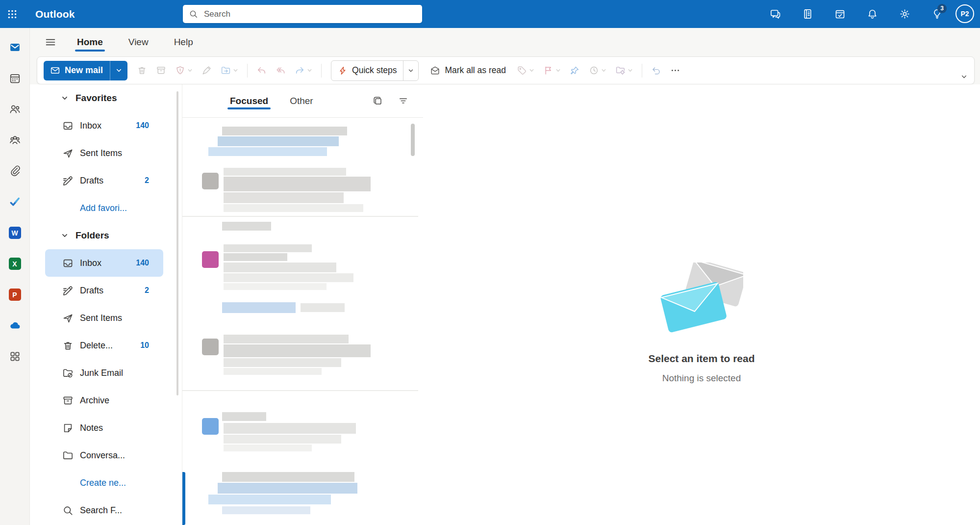 This screenshot has width=980, height=525. I want to click on tab-view: View, so click(138, 42).